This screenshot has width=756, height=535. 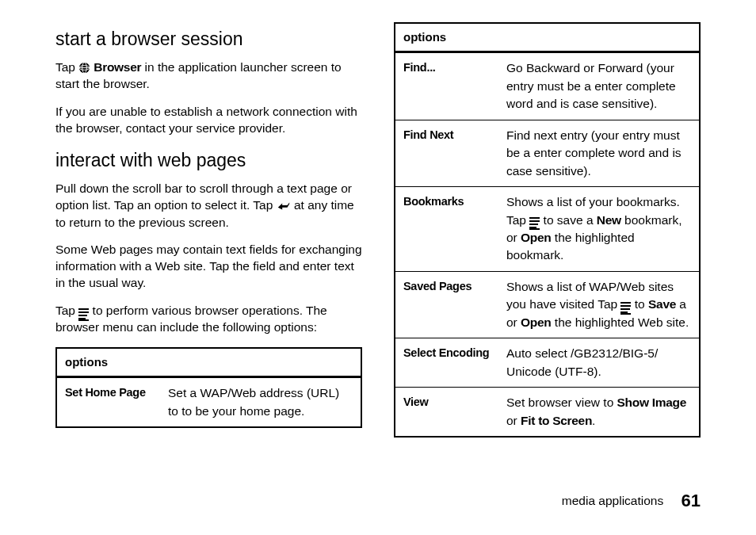 What do you see at coordinates (547, 304) in the screenshot?
I see `table-row: Saved Pages Shows a list of WAP/Web site…` at bounding box center [547, 304].